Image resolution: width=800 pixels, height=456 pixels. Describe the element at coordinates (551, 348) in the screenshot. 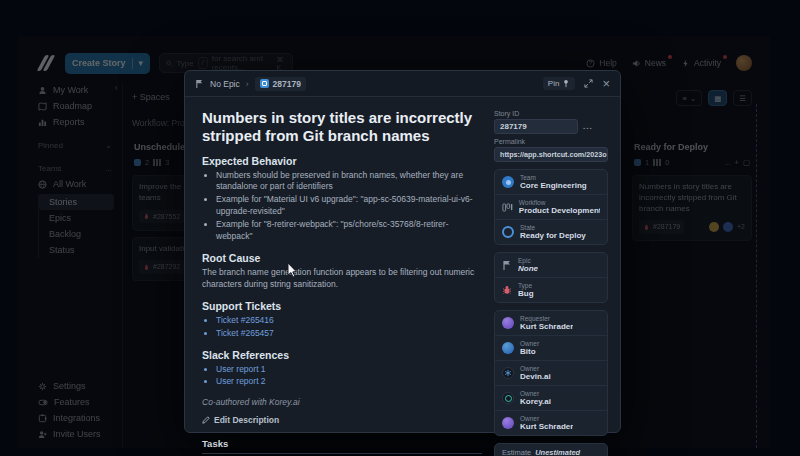

I see `owner-row: Owner Bito` at that location.